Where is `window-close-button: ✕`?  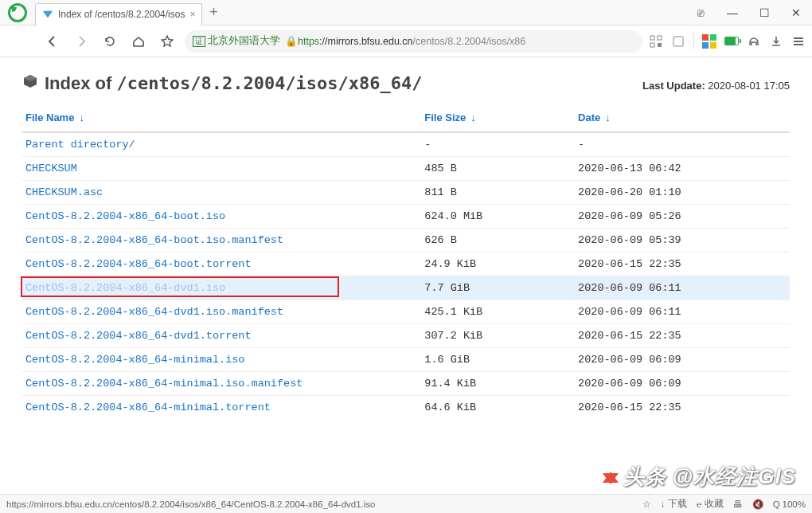
window-close-button: ✕ is located at coordinates (796, 13).